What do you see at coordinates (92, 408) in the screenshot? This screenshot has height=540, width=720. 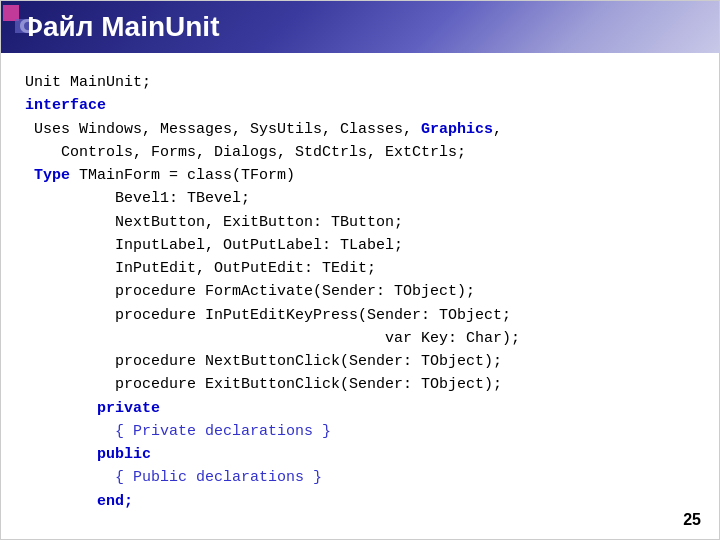 I see `line-15: private` at bounding box center [92, 408].